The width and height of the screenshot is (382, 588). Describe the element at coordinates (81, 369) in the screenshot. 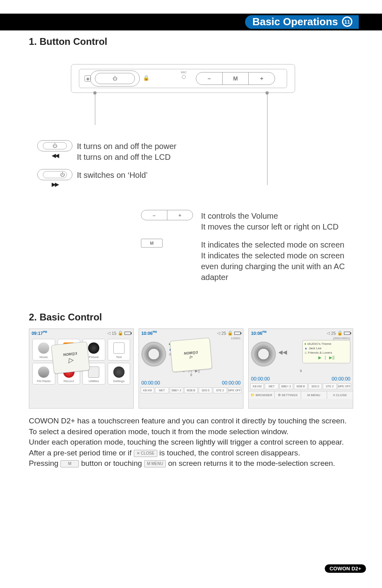

I see `screen-mode-select: 09:17PM ◁15 🔒 Music Movie Picture Text F…` at that location.